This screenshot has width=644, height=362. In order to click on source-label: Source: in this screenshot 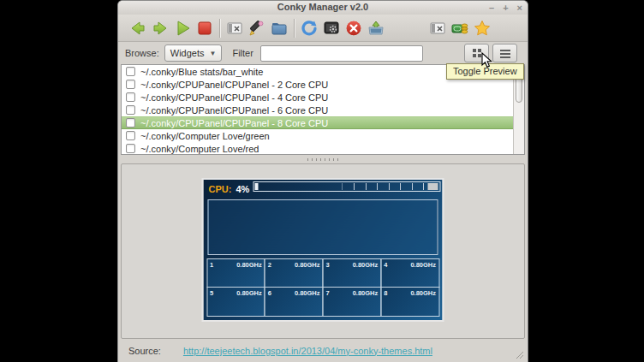, I will do `click(145, 351)`.